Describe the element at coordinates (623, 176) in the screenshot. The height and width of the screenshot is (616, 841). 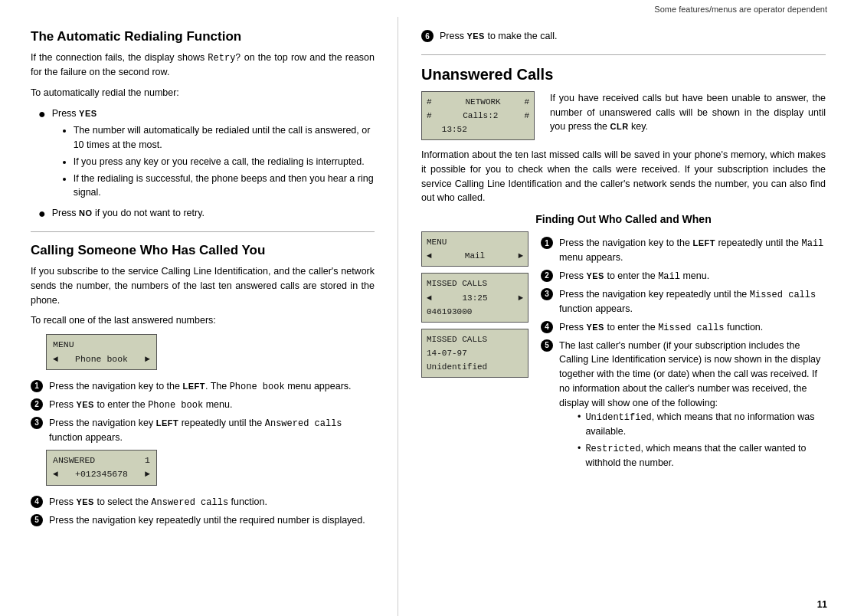
I see `unanswered-para2: Information about the ten last missed ca…` at that location.